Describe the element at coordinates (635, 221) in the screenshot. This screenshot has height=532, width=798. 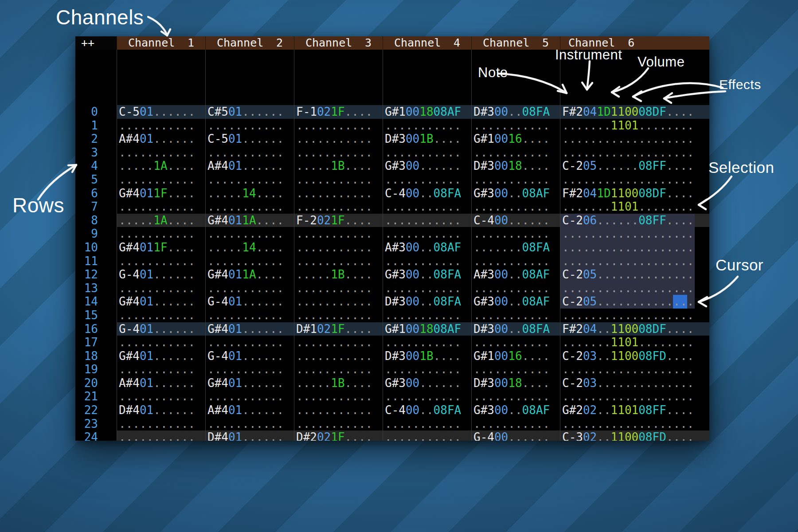
I see `pattern-cell-ch6: C-206......08FF....` at that location.